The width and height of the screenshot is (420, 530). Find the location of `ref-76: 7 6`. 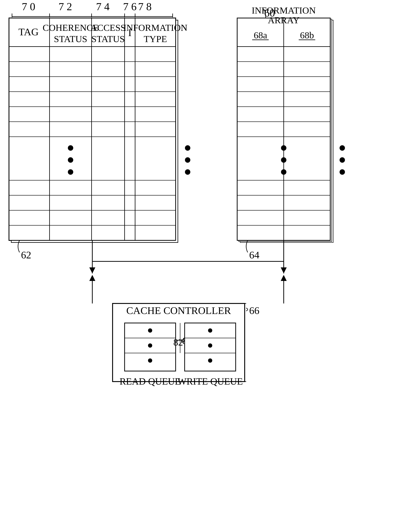

ref-76: 7 6 is located at coordinates (130, 6).